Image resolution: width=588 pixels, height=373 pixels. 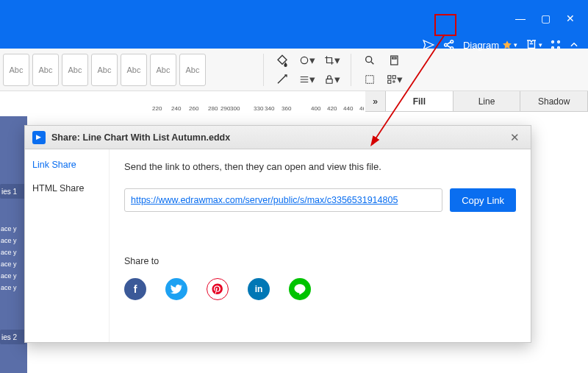 I want to click on copy-link-button: Copy Link, so click(x=483, y=200).